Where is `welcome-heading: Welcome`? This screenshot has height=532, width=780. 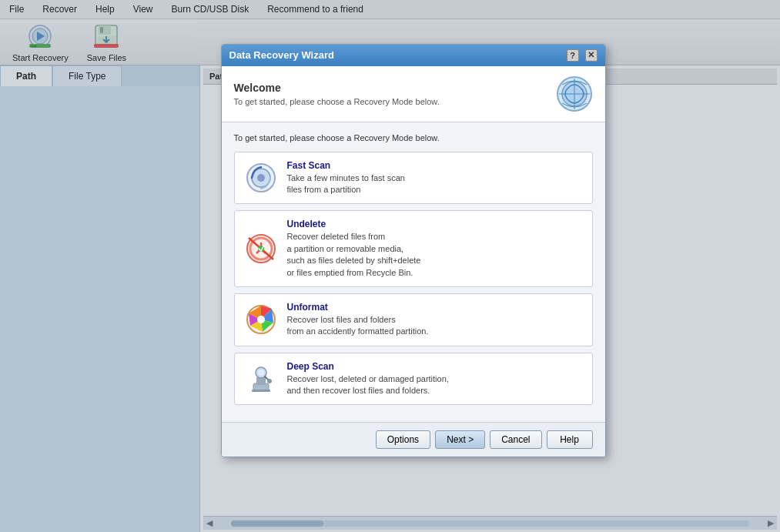
welcome-heading: Welcome is located at coordinates (337, 88).